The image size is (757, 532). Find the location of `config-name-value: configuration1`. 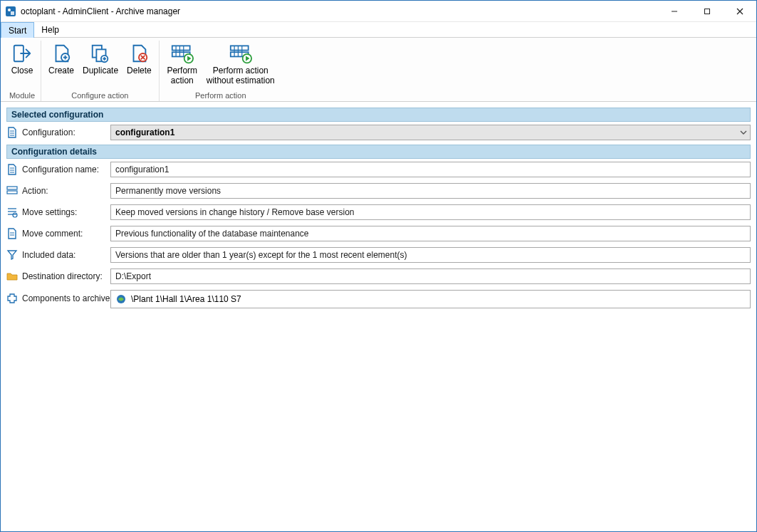

config-name-value: configuration1 is located at coordinates (142, 169).